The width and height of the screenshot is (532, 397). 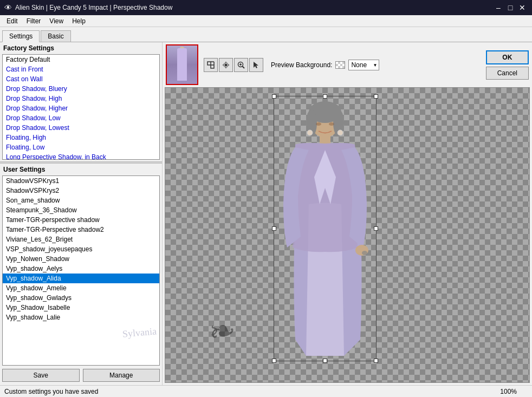 I want to click on list-item: Drop Shadow, Bluery, so click(x=81, y=89).